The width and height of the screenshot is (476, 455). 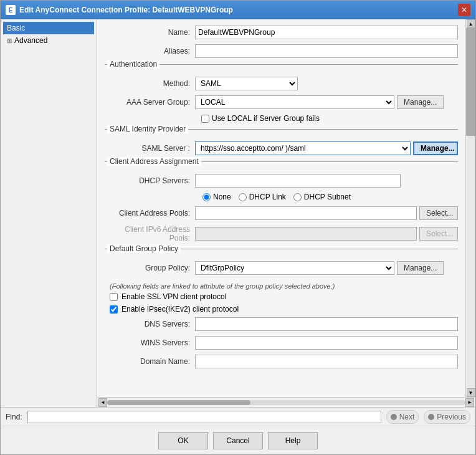 What do you see at coordinates (306, 234) in the screenshot?
I see `client-ipv6-pools-input` at bounding box center [306, 234].